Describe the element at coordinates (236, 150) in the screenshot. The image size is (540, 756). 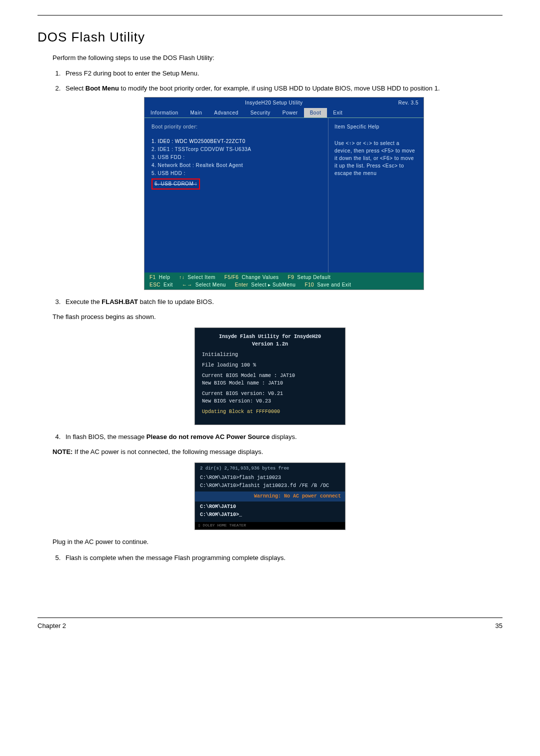
I see `boot-item-2: 2. IDE1 : TSSTcorp CDDVDW TS-U633A` at that location.